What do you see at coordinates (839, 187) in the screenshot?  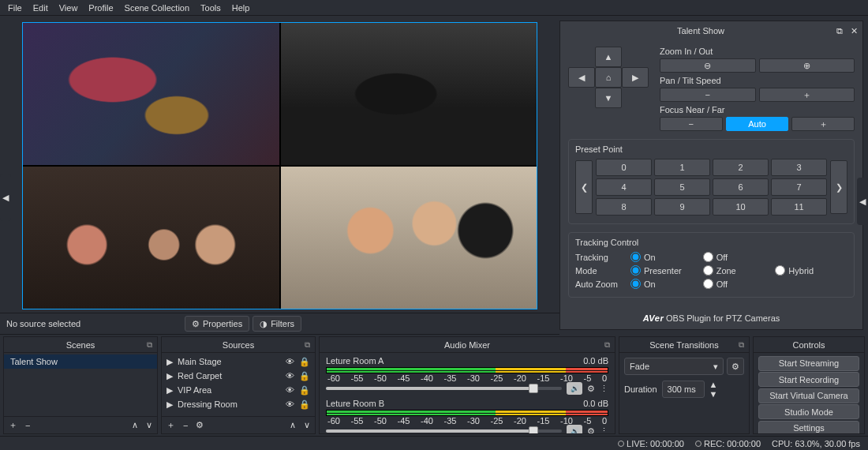 I see `preset-next-button: ❯` at bounding box center [839, 187].